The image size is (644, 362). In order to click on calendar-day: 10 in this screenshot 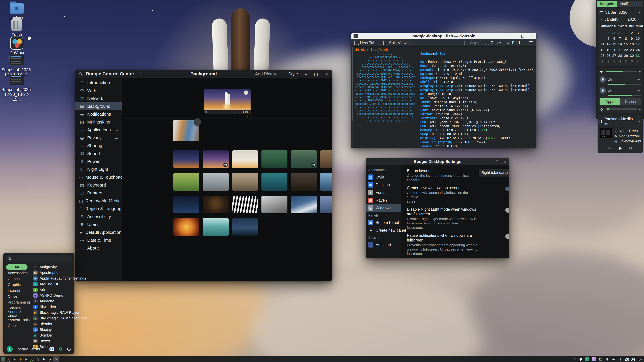, I will do `click(638, 38)`.